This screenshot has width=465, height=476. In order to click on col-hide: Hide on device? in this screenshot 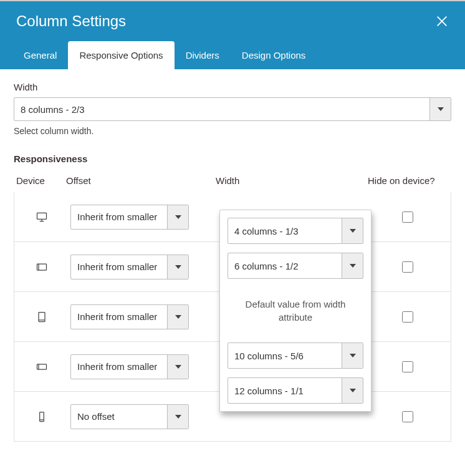, I will do `click(408, 181)`.